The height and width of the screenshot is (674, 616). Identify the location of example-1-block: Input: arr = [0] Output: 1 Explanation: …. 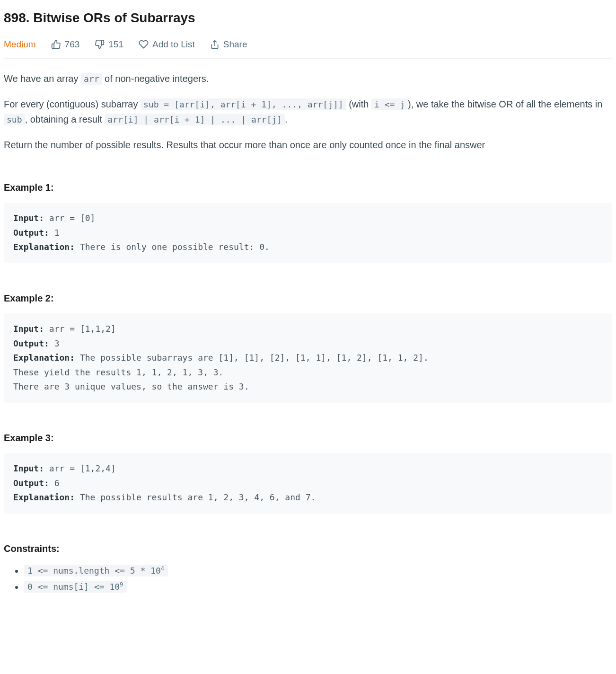
(308, 233).